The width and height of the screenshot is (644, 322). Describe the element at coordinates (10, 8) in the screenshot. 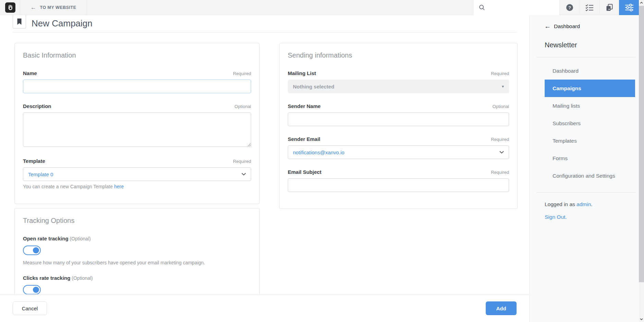

I see `hand-logo-icon` at that location.